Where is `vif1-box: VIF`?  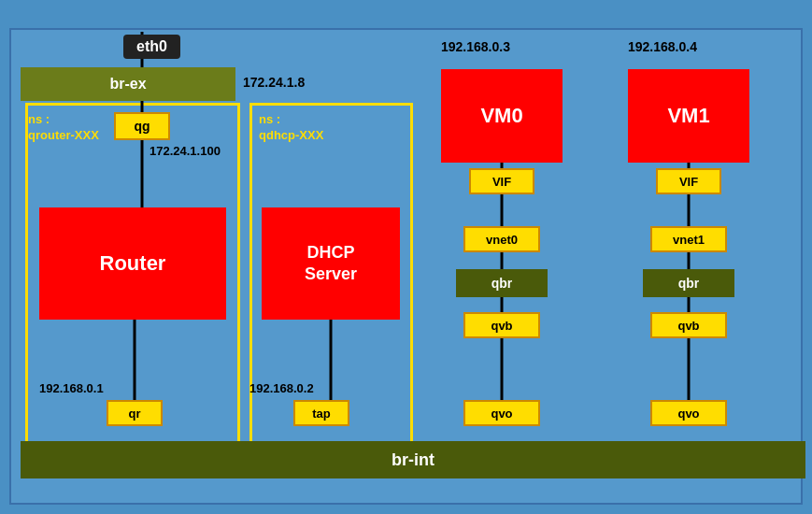
vif1-box: VIF is located at coordinates (689, 181).